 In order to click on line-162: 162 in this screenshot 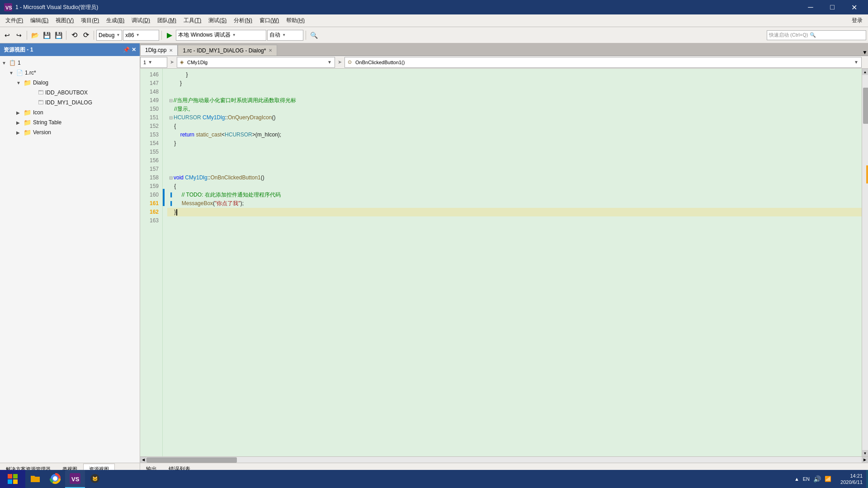, I will do `click(151, 212)`.